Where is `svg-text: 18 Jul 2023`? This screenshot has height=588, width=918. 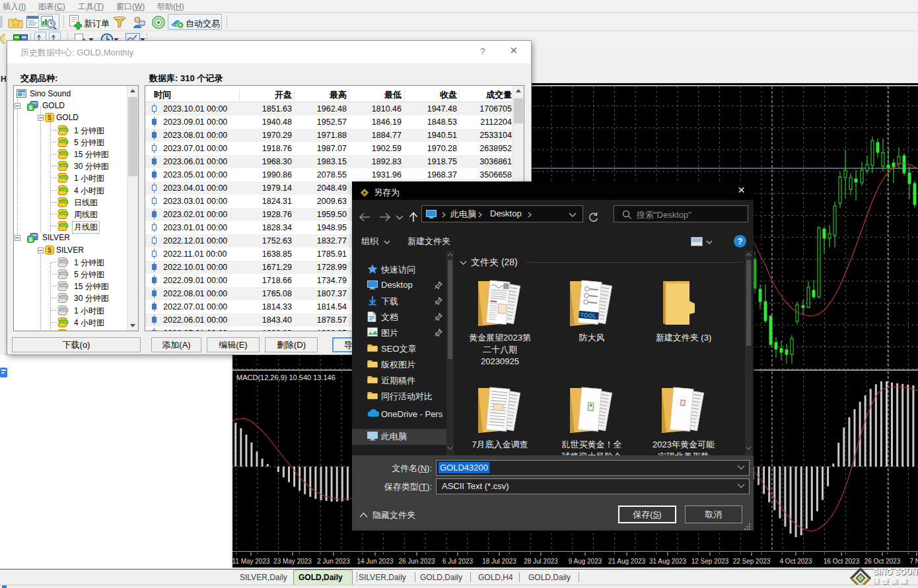
svg-text: 18 Jul 2023 is located at coordinates (499, 561).